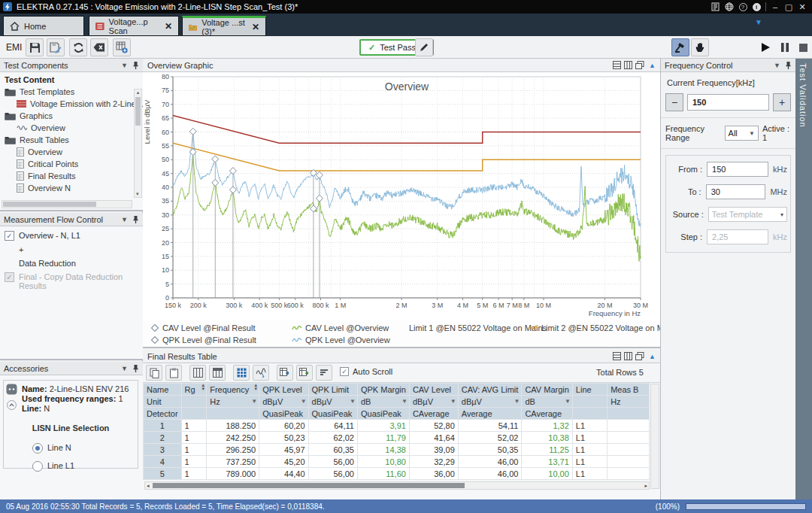 The width and height of the screenshot is (812, 513). What do you see at coordinates (803, 47) in the screenshot?
I see `stop-button` at bounding box center [803, 47].